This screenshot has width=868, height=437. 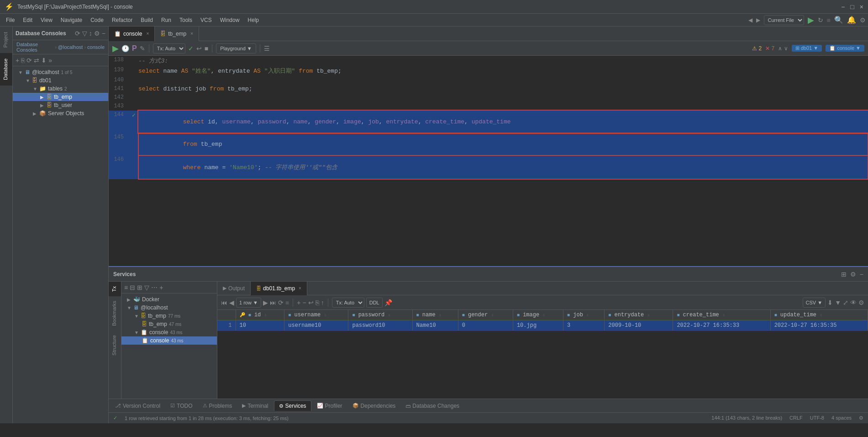 What do you see at coordinates (78, 33) in the screenshot?
I see `sync-icon: ⟳` at bounding box center [78, 33].